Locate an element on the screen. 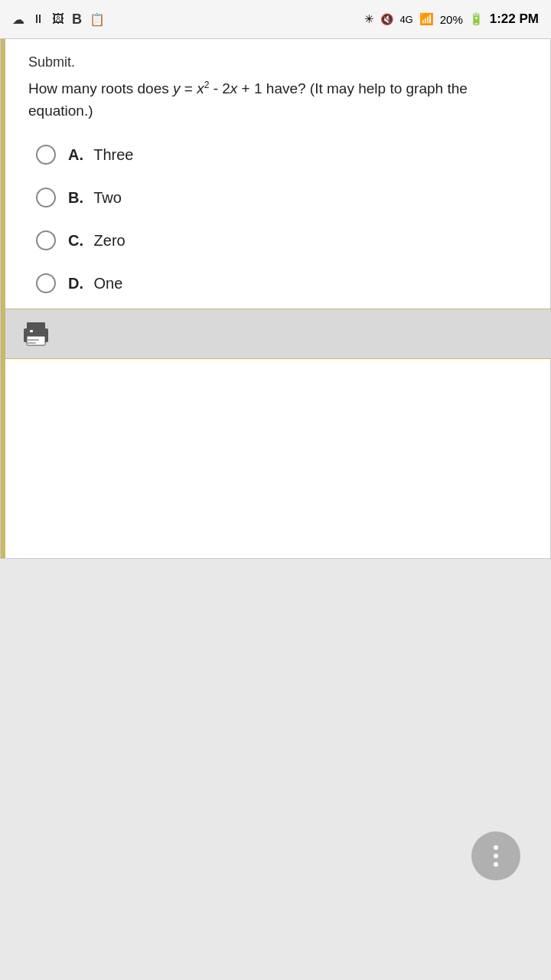 The image size is (551, 980). option-d: D. One is located at coordinates (282, 283).